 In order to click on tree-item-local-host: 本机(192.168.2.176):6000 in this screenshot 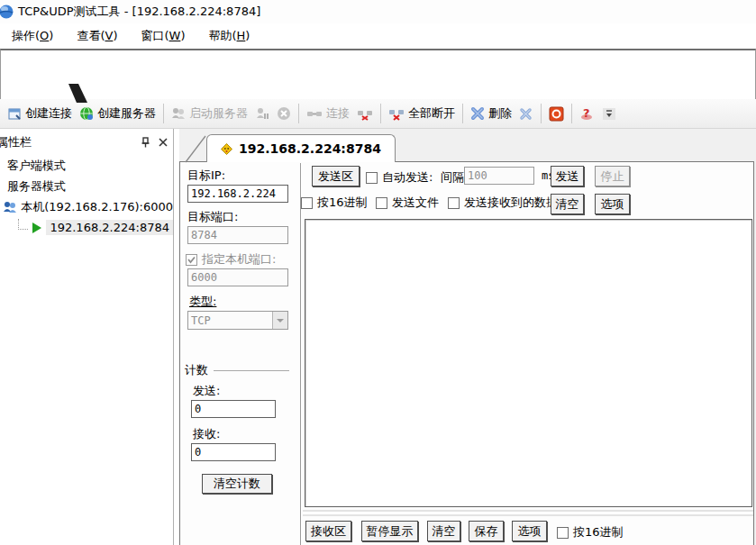, I will do `click(87, 207)`.